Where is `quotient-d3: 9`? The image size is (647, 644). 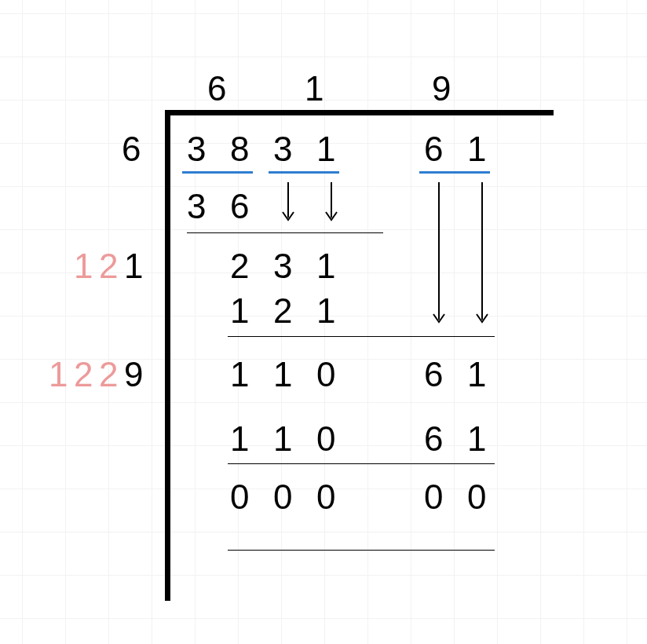 quotient-d3: 9 is located at coordinates (441, 89).